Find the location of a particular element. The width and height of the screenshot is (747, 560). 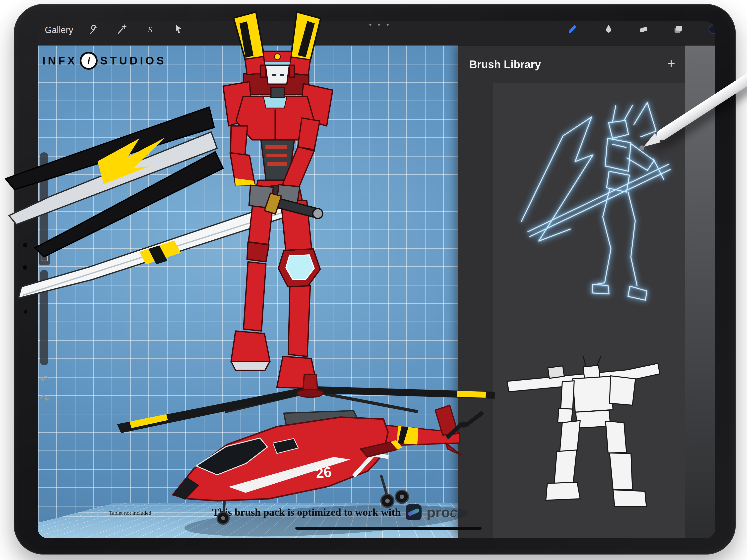

opacity-slider is located at coordinates (44, 317).